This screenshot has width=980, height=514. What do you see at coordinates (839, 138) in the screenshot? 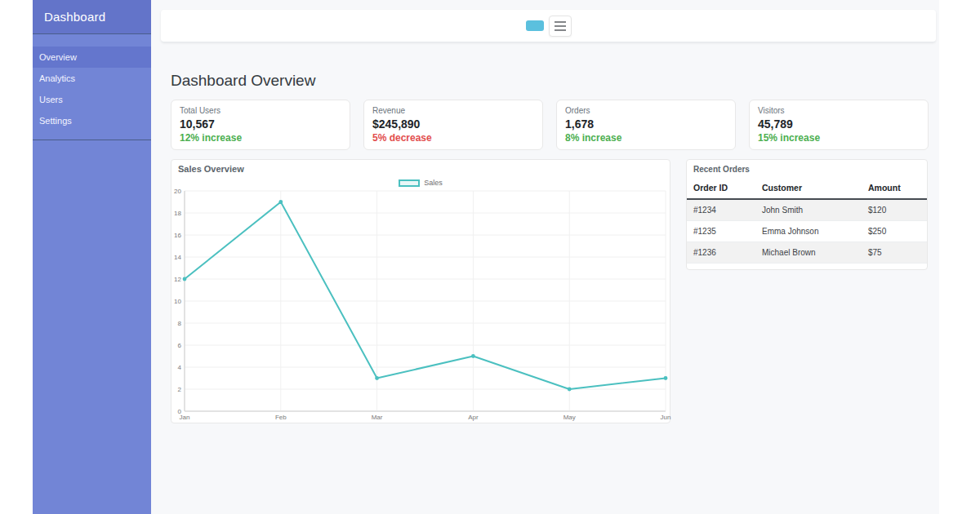
I see `stat-change: 15% increase` at bounding box center [839, 138].